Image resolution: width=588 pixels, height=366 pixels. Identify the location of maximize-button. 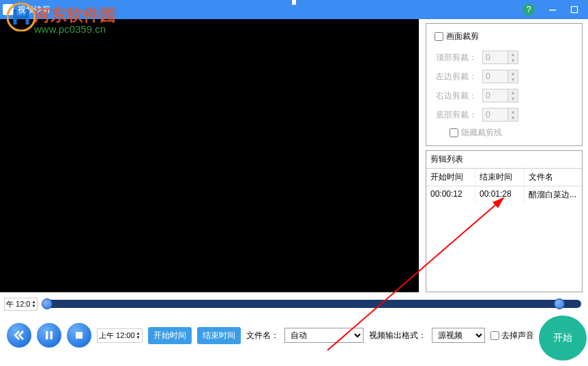
(574, 10).